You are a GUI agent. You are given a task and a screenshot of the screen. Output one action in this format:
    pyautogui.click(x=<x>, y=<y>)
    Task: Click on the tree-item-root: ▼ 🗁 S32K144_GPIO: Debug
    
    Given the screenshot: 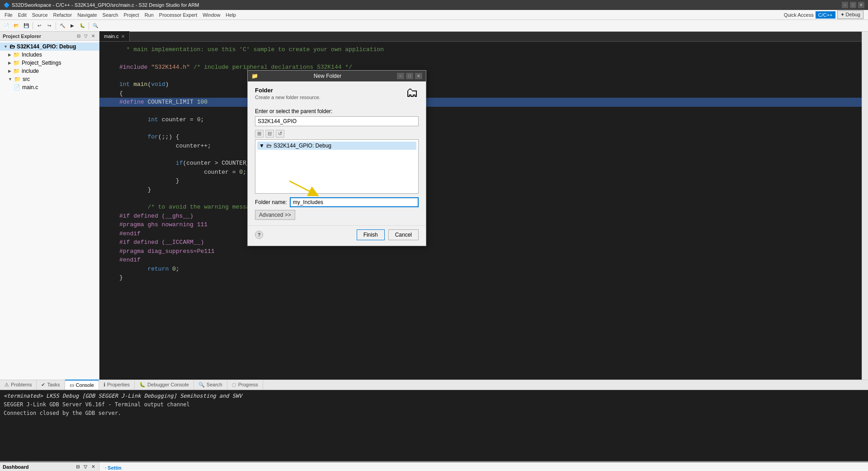 What is the action you would take?
    pyautogui.click(x=50, y=47)
    